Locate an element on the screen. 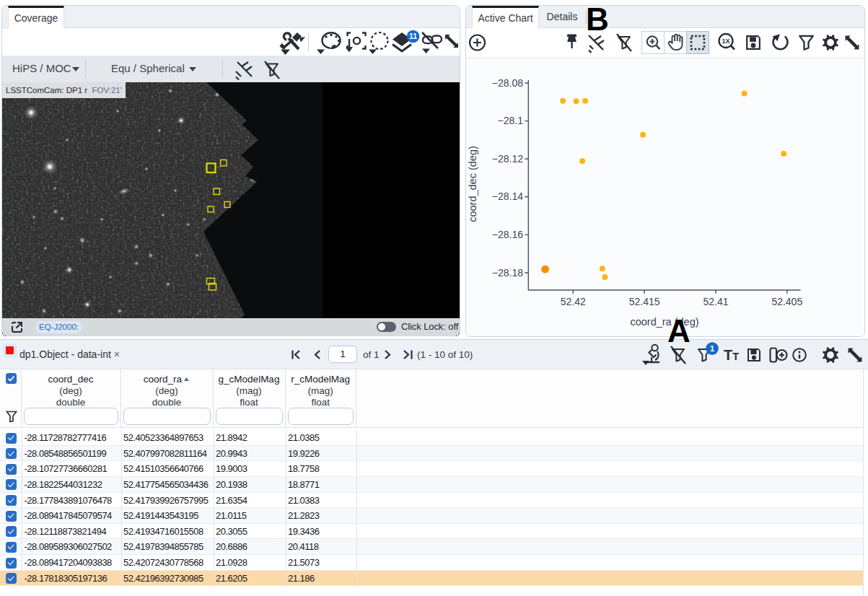  svg-text: 52.41 is located at coordinates (716, 302).